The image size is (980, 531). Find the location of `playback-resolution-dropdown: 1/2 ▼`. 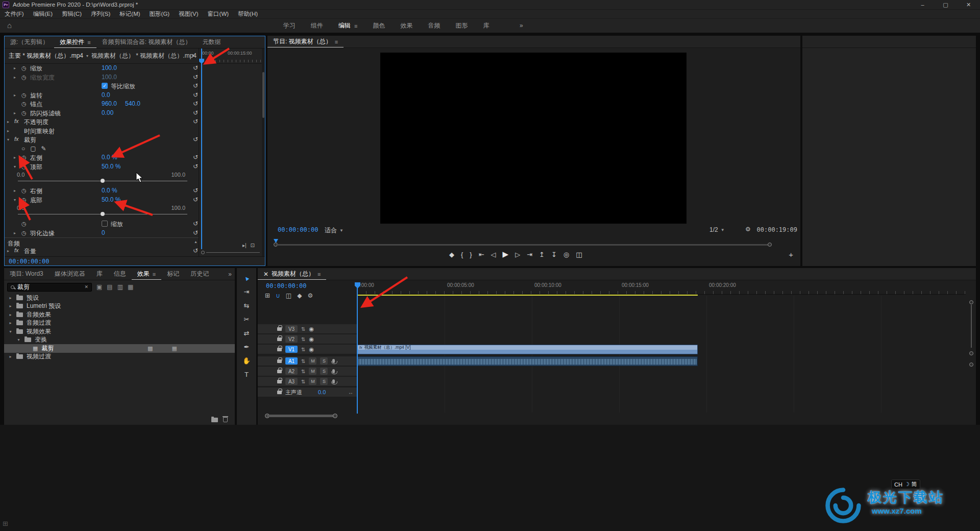

playback-resolution-dropdown: 1/2 ▼ is located at coordinates (717, 230).